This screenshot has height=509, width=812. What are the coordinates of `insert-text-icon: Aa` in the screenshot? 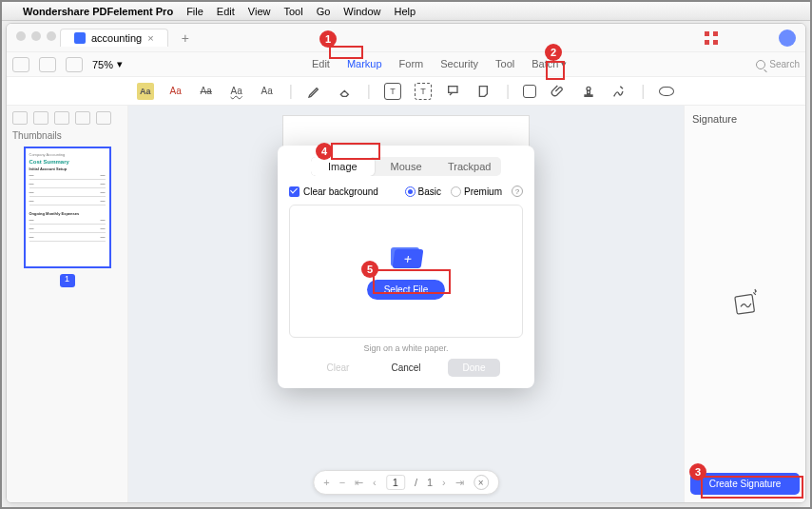 It's located at (267, 91).